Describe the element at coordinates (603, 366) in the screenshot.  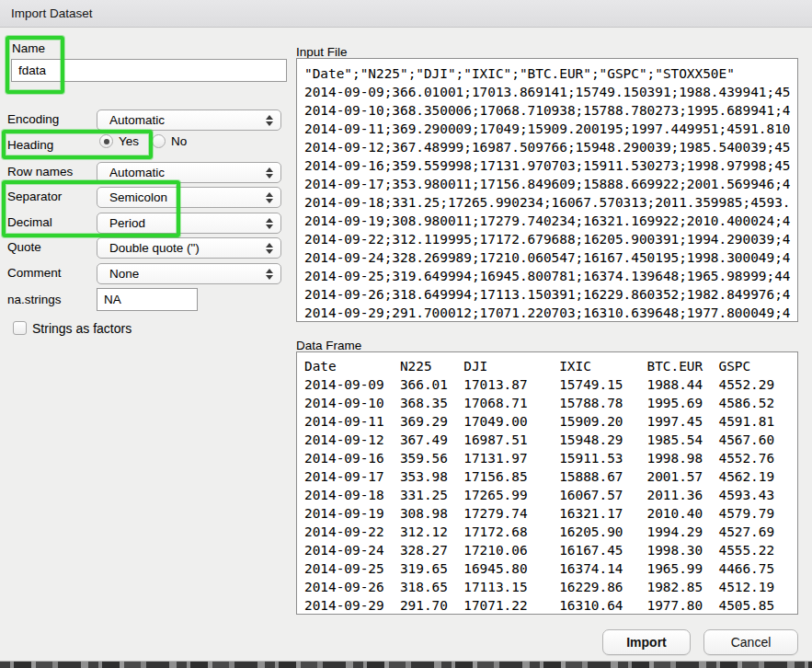
I see `column-header: IXIC` at that location.